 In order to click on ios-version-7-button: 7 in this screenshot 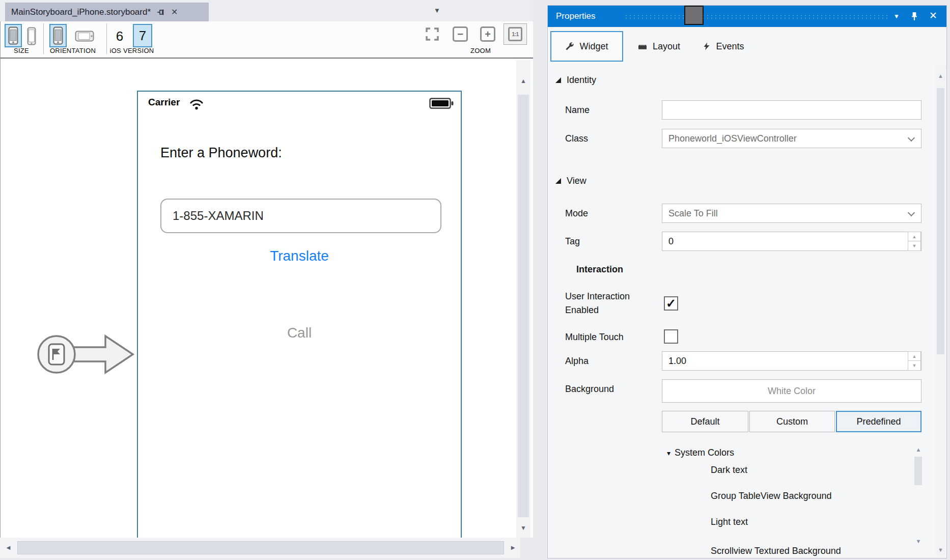, I will do `click(143, 36)`.